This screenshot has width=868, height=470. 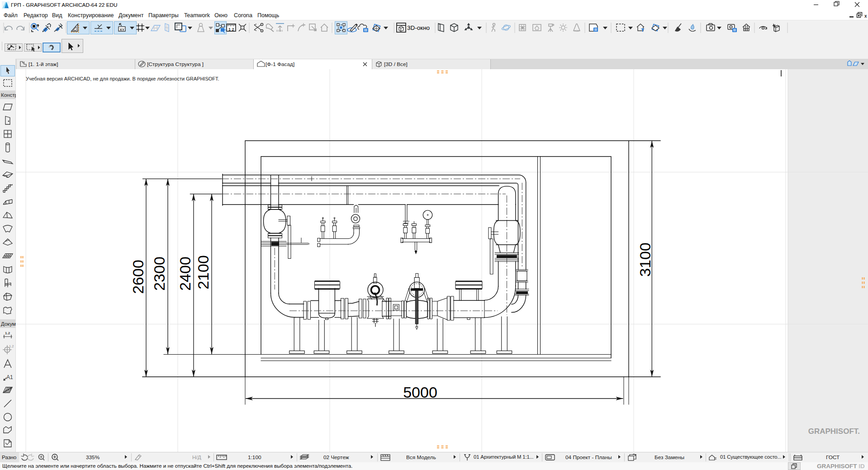 What do you see at coordinates (123, 79) in the screenshot?
I see `svg-text:Учебная версия ARCHICAD, не дл: Учебная версия ARCHICAD, не для продажи.…` at bounding box center [123, 79].